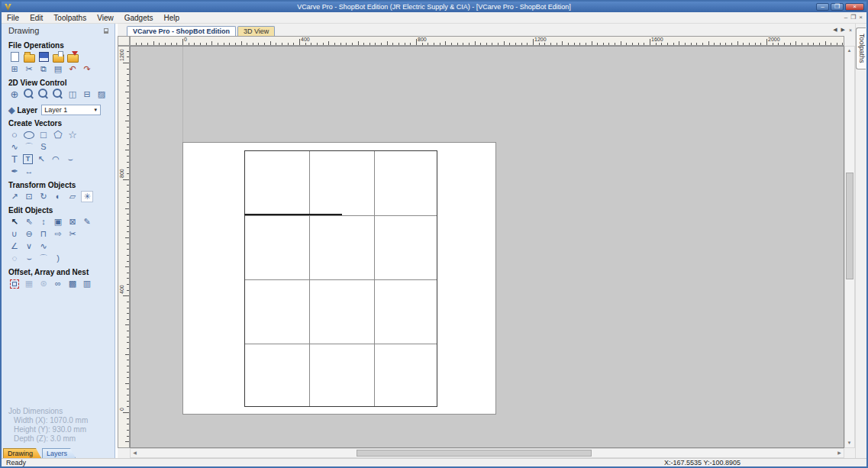  What do you see at coordinates (44, 197) in the screenshot?
I see `rotate-icon: ↻` at bounding box center [44, 197].